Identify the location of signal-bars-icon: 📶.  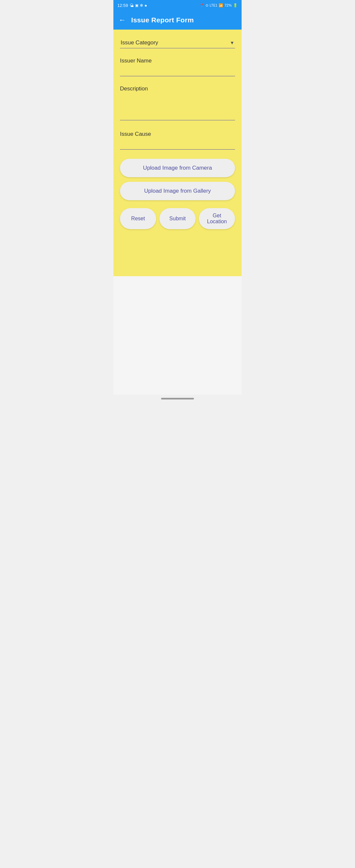
(221, 5).